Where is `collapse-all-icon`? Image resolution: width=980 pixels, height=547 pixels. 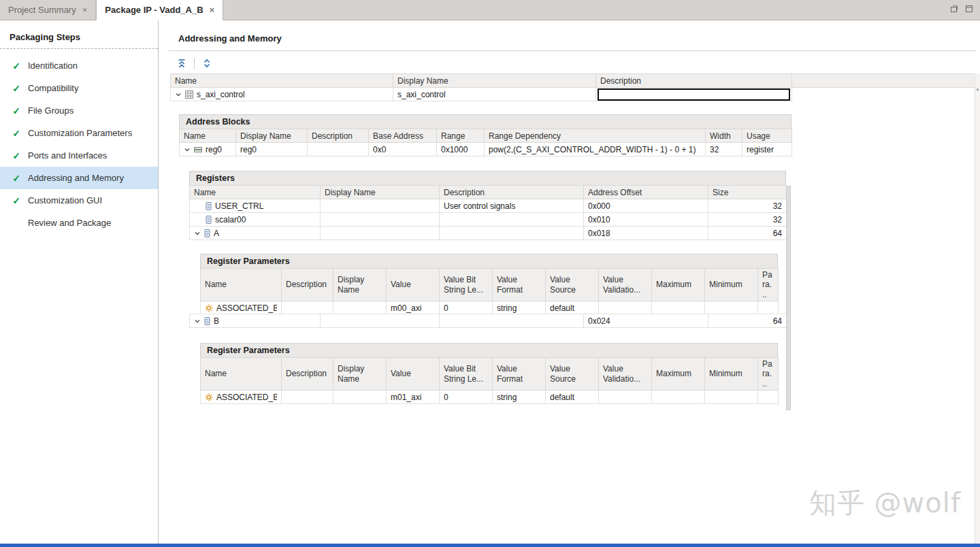
collapse-all-icon is located at coordinates (182, 63).